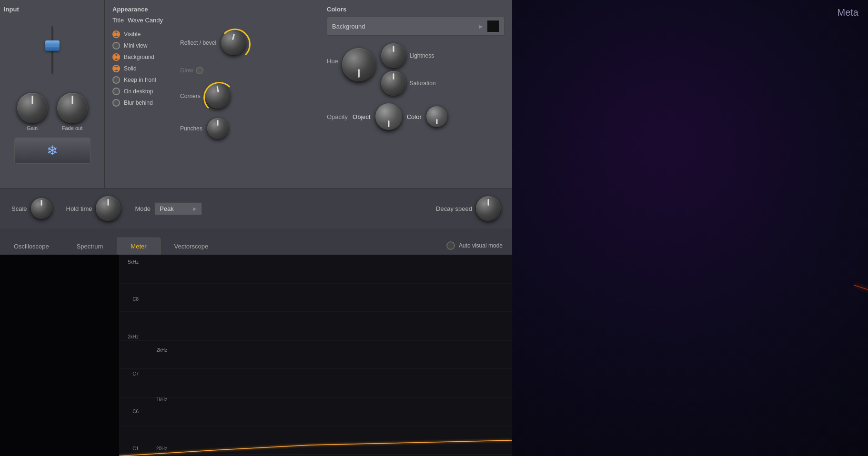 This screenshot has height=456, width=868. What do you see at coordinates (394, 83) in the screenshot?
I see `saturation-knob` at bounding box center [394, 83].